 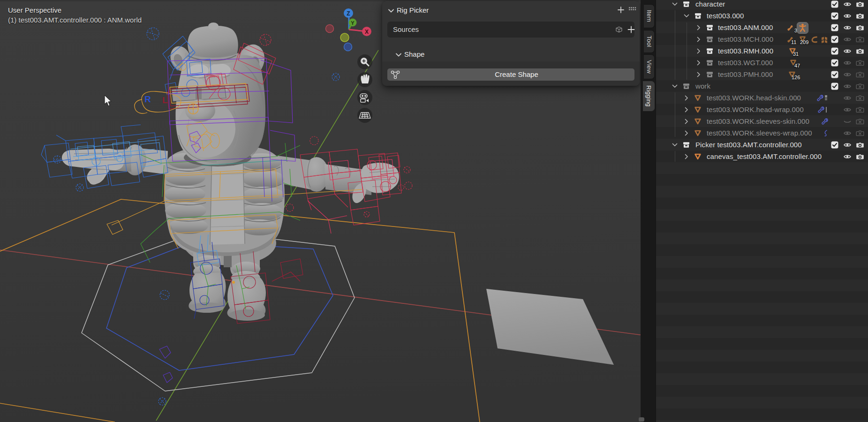 I want to click on svg-text: L, so click(x=165, y=100).